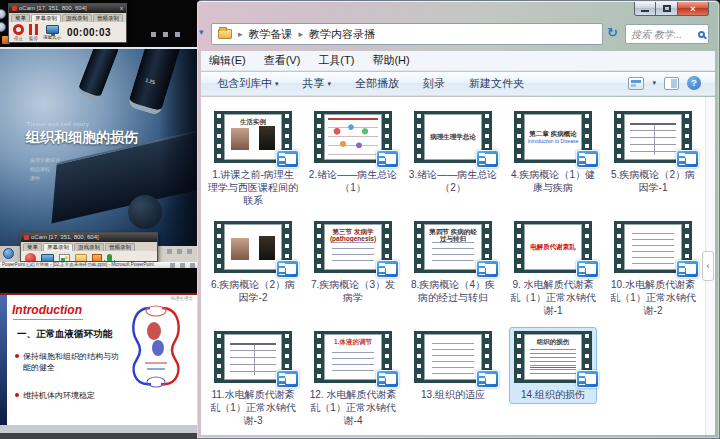 Image resolution: width=720 pixels, height=439 pixels. What do you see at coordinates (82, 138) in the screenshot?
I see `slide-title: 组织和细胞的损伤` at bounding box center [82, 138].